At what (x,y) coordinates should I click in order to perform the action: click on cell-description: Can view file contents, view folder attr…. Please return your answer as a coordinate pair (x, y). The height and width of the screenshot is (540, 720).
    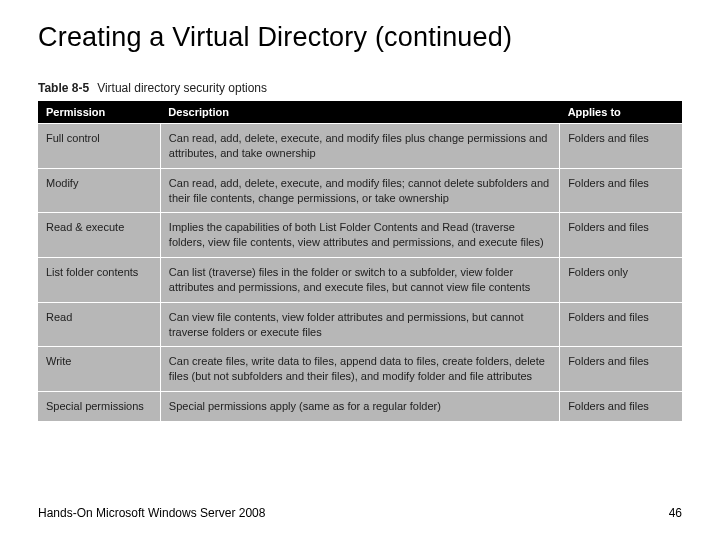
    Looking at the image, I should click on (360, 324).